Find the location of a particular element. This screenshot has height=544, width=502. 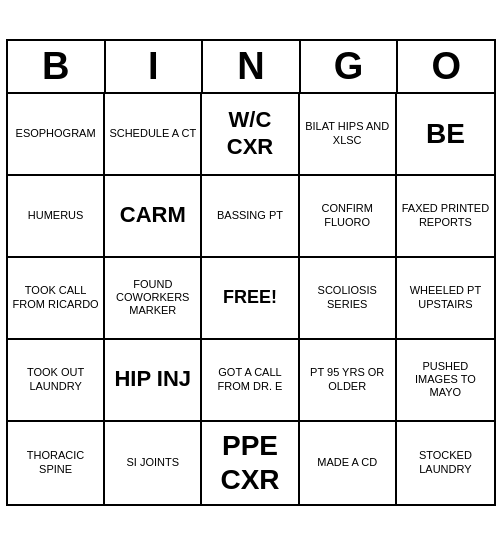

bingo-cell-r4-c3: MADE A CD is located at coordinates (348, 463).